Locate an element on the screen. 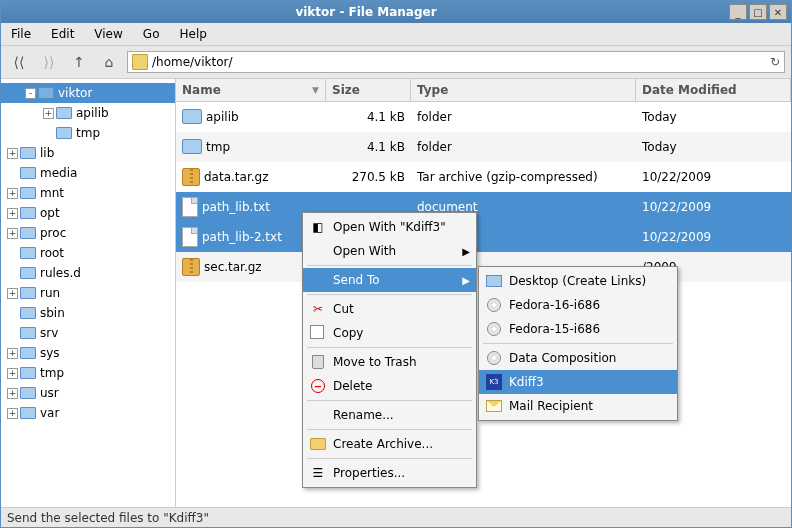 Image resolution: width=792 pixels, height=528 pixels. menu-go: Go is located at coordinates (152, 34).